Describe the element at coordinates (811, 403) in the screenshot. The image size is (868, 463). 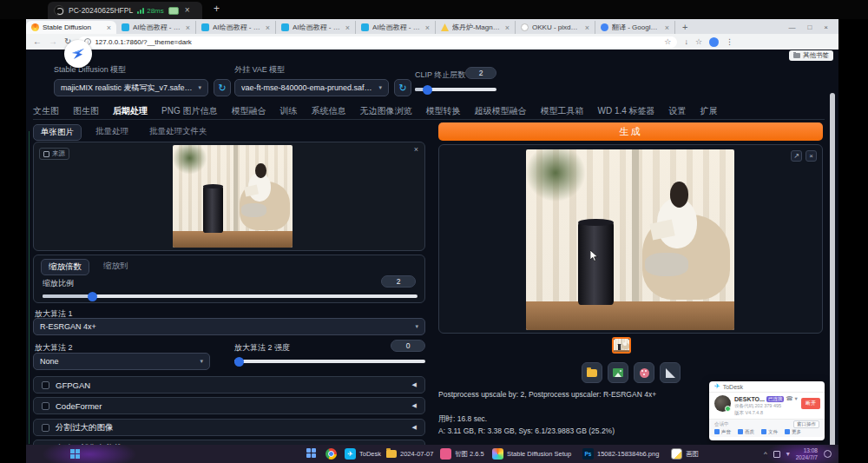
I see `disconnect-button: 断开` at that location.